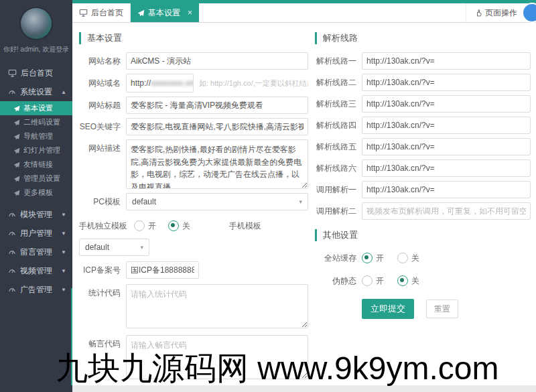 The width and height of the screenshot is (536, 392). Describe the element at coordinates (36, 150) in the screenshot. I see `system-settings-submenu: 基本设置 二维码设置 导航管理 幻灯片管理 友情链接` at that location.